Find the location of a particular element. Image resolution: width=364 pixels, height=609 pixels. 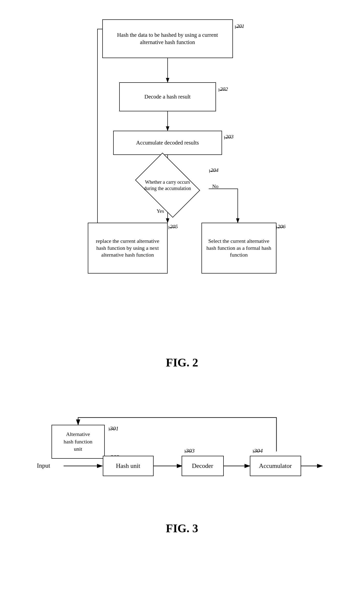

num-303: 303 is located at coordinates (190, 451).